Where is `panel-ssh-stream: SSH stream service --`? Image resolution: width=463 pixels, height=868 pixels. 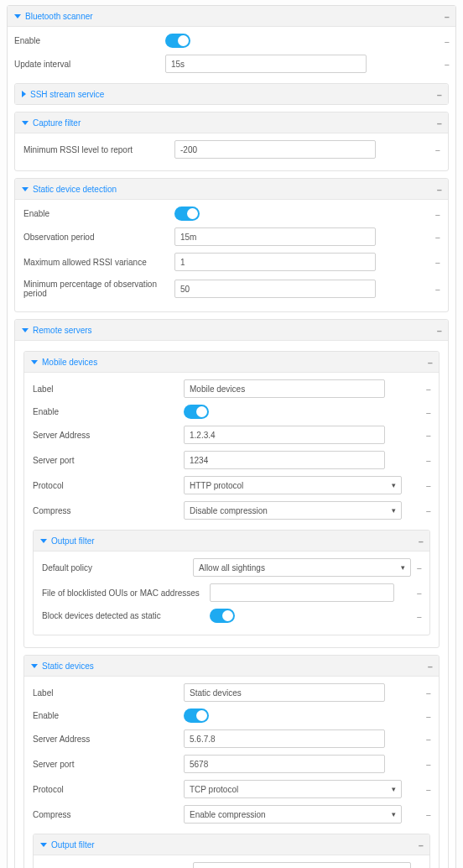 panel-ssh-stream: SSH stream service -- is located at coordinates (232, 94).